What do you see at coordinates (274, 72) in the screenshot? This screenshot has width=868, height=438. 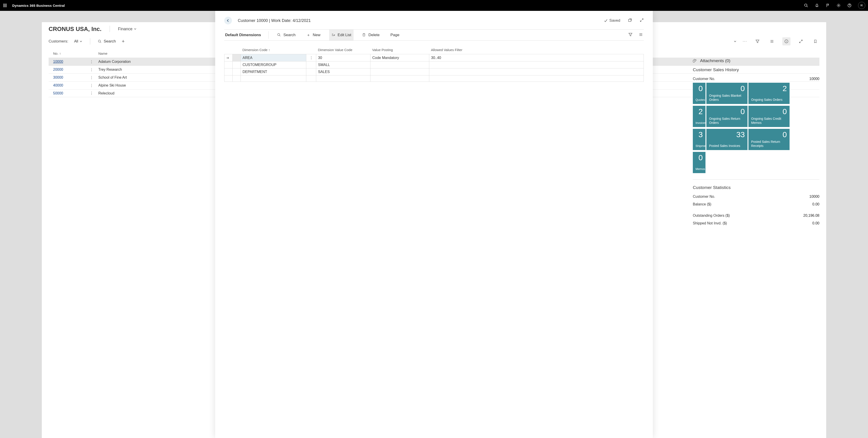 I see `cell-dimension-code: DEPARTMENT` at bounding box center [274, 72].